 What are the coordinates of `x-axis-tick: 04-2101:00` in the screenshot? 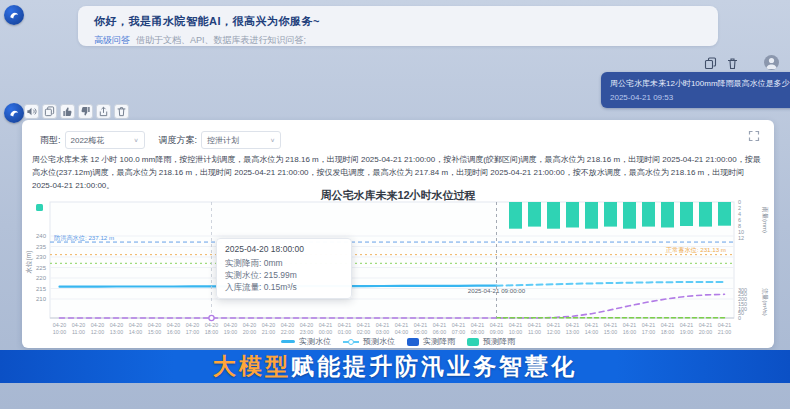 It's located at (345, 328).